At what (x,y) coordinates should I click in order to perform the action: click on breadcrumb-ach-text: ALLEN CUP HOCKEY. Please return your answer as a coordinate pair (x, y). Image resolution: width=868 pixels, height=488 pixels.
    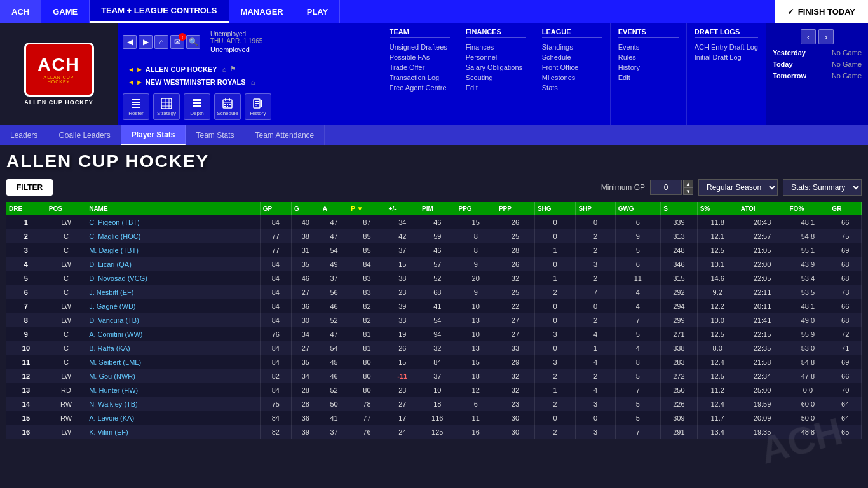
    Looking at the image, I should click on (182, 69).